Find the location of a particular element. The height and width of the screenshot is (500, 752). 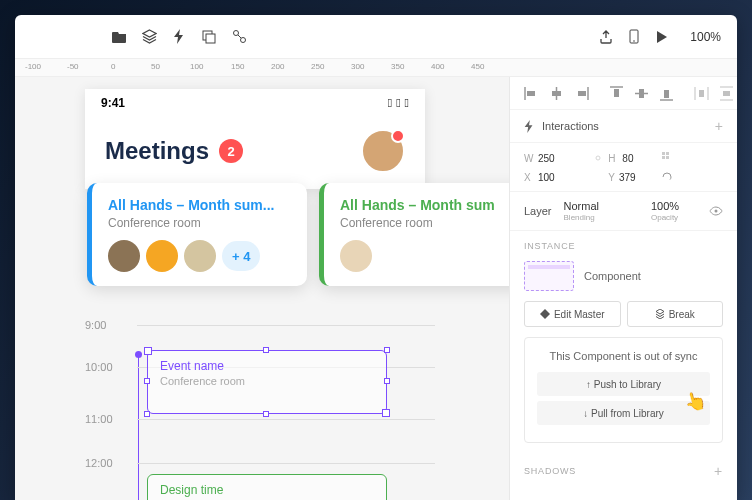

visibility-icon is located at coordinates (716, 211).